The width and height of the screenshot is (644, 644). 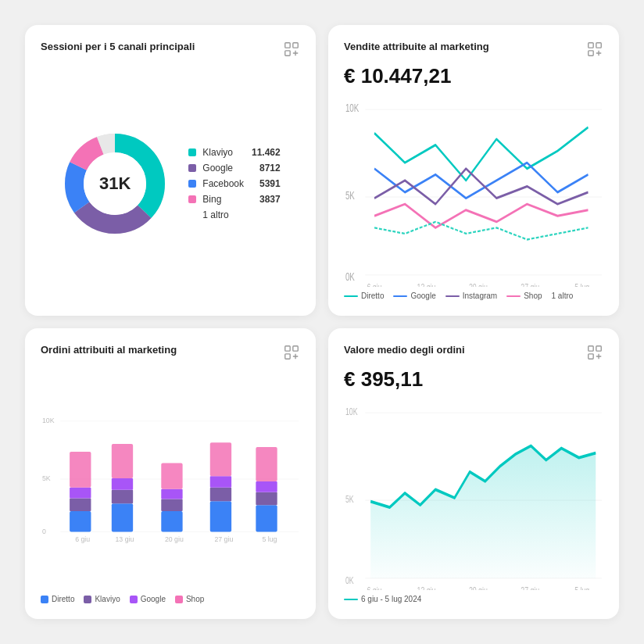 I want to click on legend-other-v: 1 altro, so click(x=563, y=295).